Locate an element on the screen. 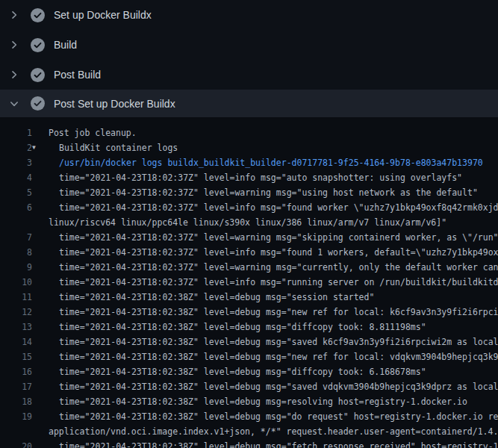  log-line-number: 4 is located at coordinates (16, 178).